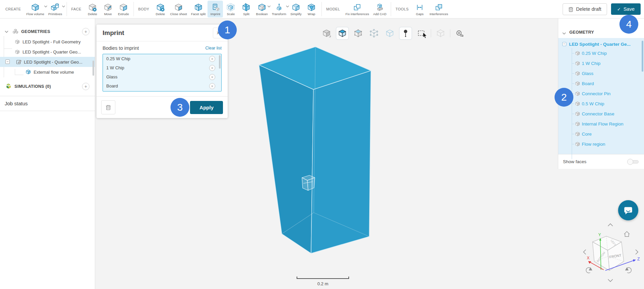 The image size is (644, 289). Describe the element at coordinates (311, 9) in the screenshot. I see `wrap-button: Wrap` at that location.